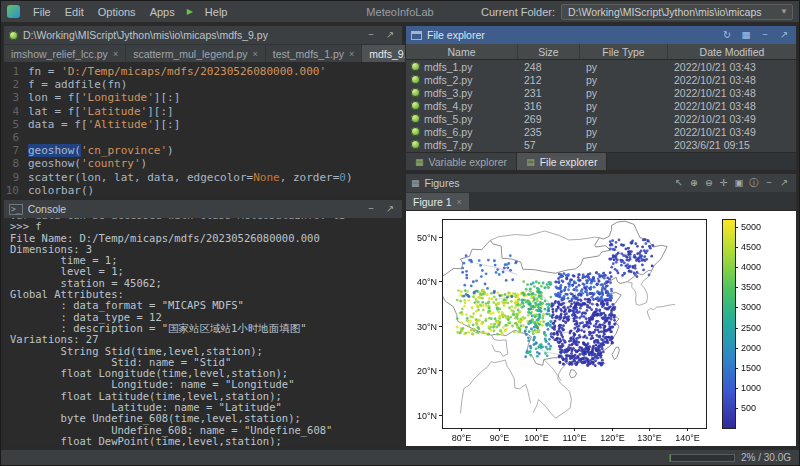 The height and width of the screenshot is (466, 800). What do you see at coordinates (727, 35) in the screenshot?
I see `refresh-icon: ↻` at bounding box center [727, 35].